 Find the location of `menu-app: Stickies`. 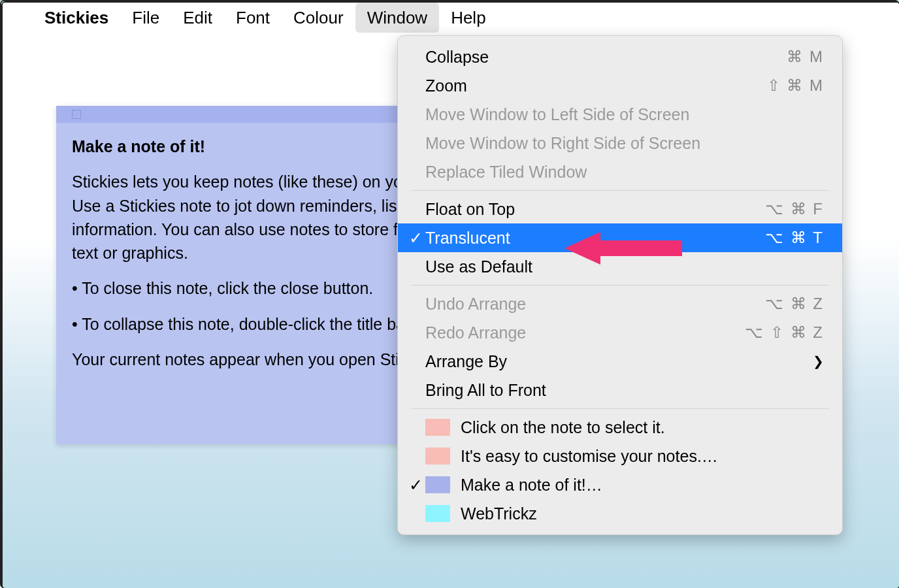

menu-app: Stickies is located at coordinates (76, 18).